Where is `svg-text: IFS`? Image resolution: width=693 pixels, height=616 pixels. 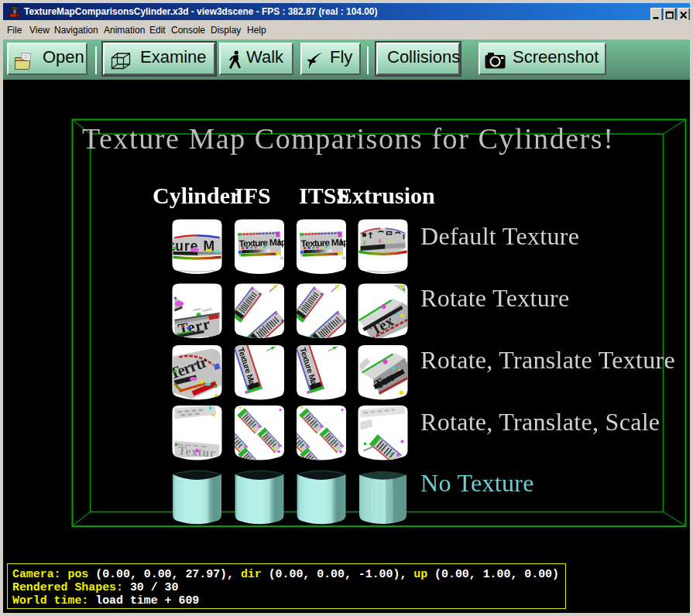 svg-text: IFS is located at coordinates (252, 195).